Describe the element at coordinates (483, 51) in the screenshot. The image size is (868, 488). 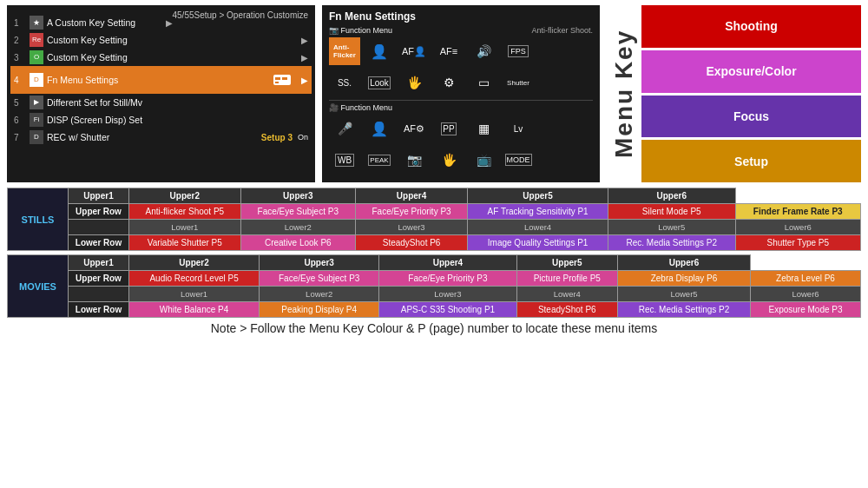
I see `fn-icon-audio: 🔊` at that location.